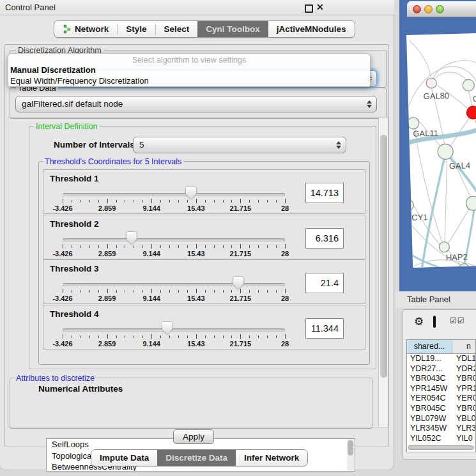  Describe the element at coordinates (441, 151) in the screenshot. I see `network-canvas: GAL80G.CGAL11GAL4GCY1HHAP2` at that location.